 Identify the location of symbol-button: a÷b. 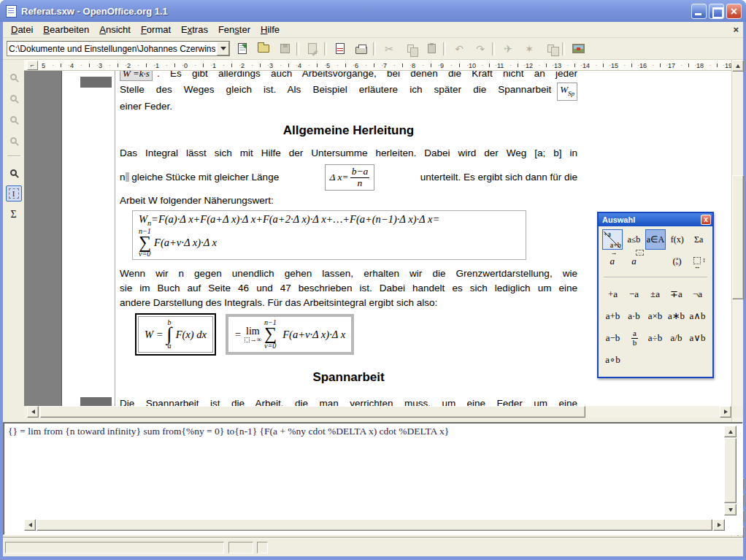
(655, 338).